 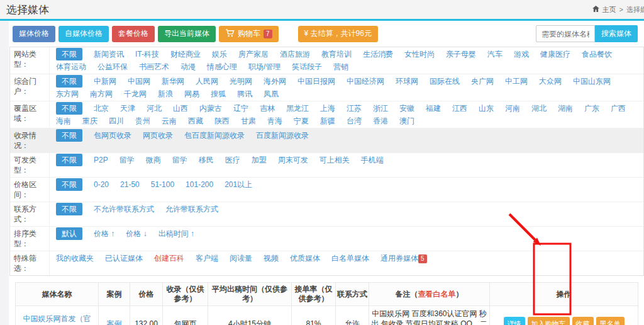 I want to click on filter-selected-contact: 不限, so click(x=69, y=209).